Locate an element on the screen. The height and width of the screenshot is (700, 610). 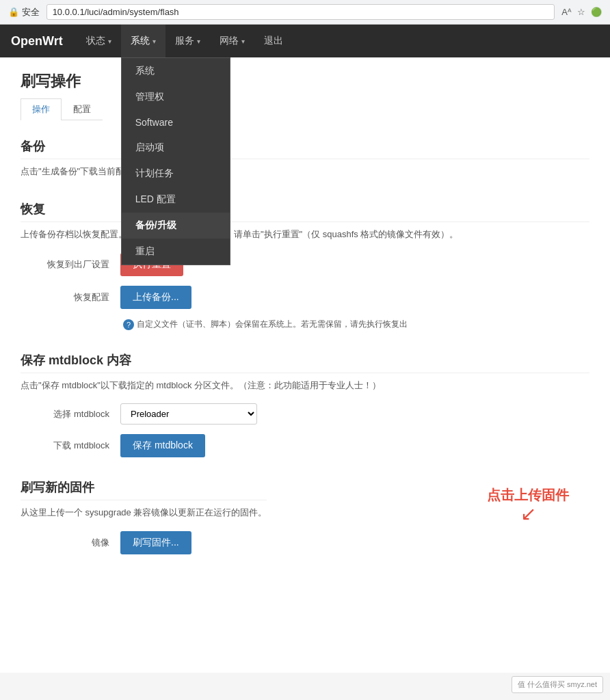
browser-icons: Aᴬ ☆ 🟢 is located at coordinates (581, 12).